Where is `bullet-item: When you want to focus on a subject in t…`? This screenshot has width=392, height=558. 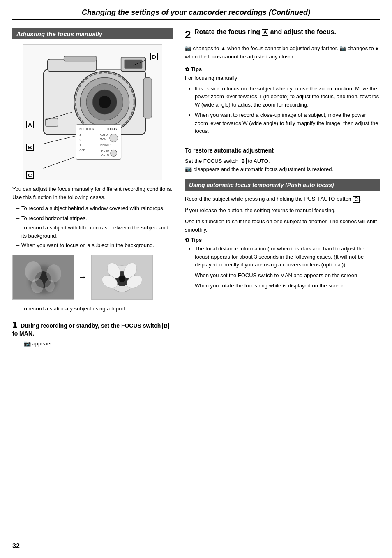
bullet-item: When you want to focus on a subject in t… is located at coordinates (95, 245).